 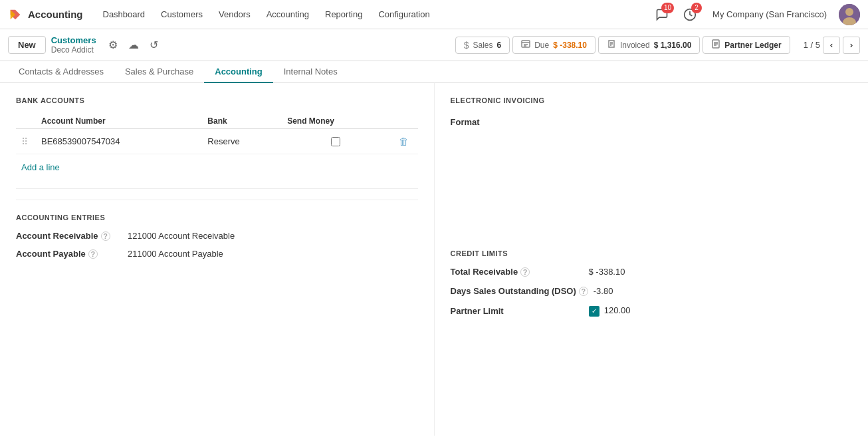 What do you see at coordinates (851, 45) in the screenshot?
I see `next-page-button: ›` at bounding box center [851, 45].